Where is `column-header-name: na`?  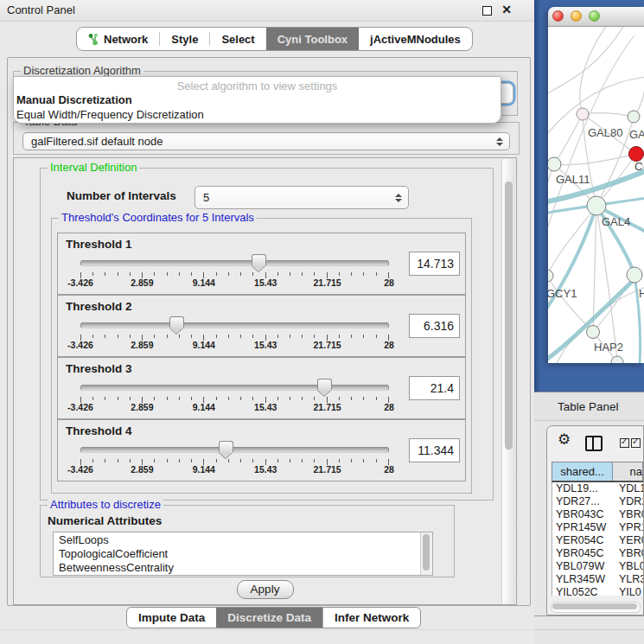
column-header-name: na is located at coordinates (628, 472).